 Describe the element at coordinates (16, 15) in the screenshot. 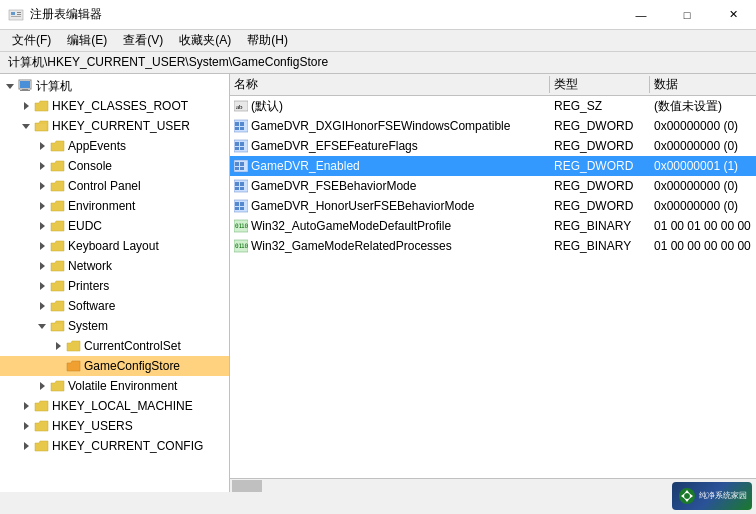

I see `app-icon` at that location.